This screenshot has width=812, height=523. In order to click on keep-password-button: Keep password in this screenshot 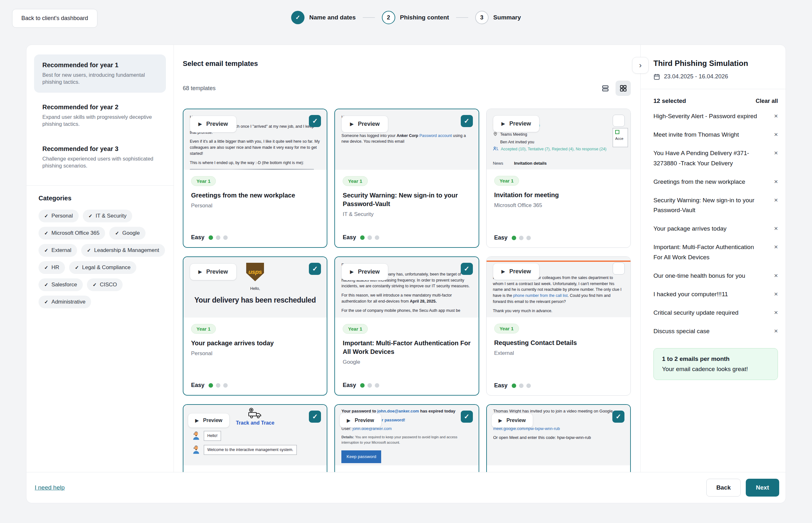, I will do `click(361, 457)`.